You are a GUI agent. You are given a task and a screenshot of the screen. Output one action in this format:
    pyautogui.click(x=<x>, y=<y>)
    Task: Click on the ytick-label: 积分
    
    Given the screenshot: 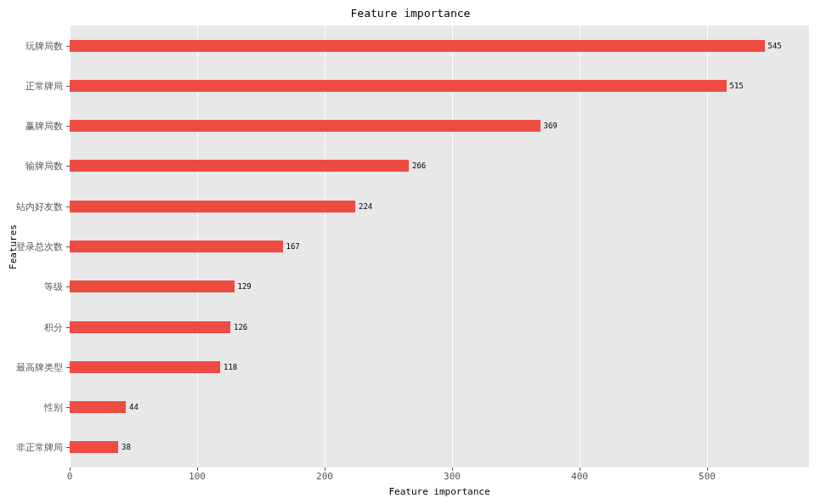 What is the action you would take?
    pyautogui.click(x=54, y=326)
    